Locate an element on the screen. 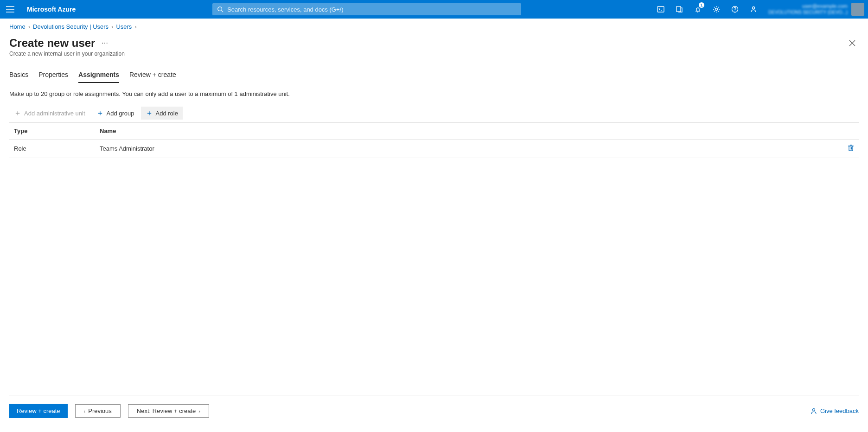 This screenshot has height=432, width=868. account-button: user@example.com DEVOLUTIONS SECURITY (D… is located at coordinates (815, 9).